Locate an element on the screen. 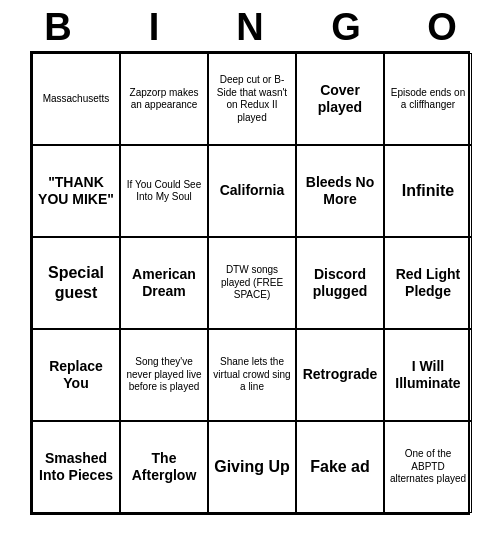 Image resolution: width=500 pixels, height=544 pixels. bingo-cell-23: Fake ad is located at coordinates (340, 467).